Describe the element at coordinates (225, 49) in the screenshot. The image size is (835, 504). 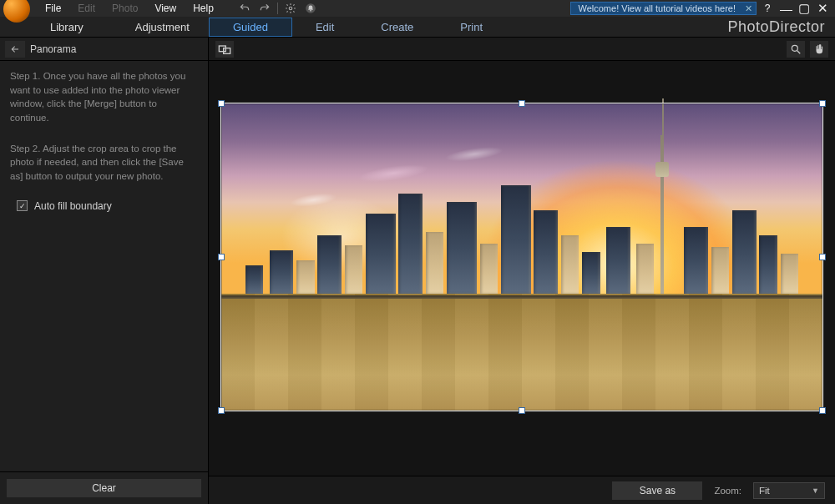
I see `compare-icon` at that location.